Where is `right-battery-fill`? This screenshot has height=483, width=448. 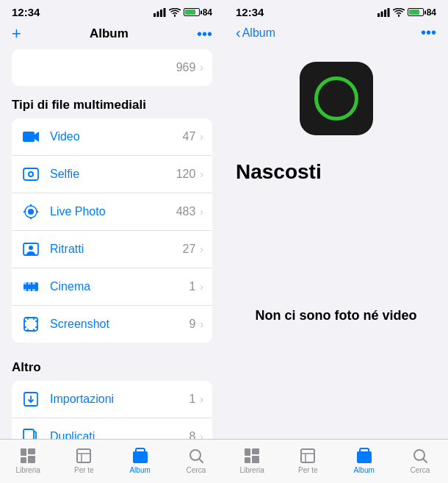
right-battery-fill is located at coordinates (414, 12).